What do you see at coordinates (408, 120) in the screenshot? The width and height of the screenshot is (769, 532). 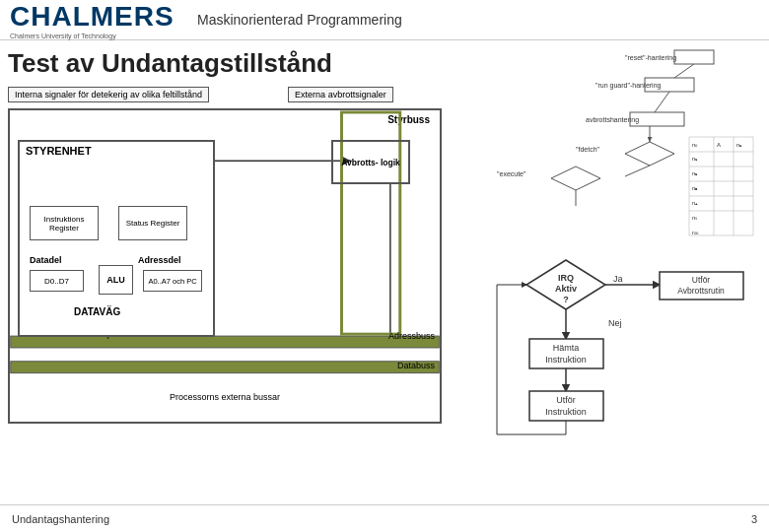 I see `styrbuss-label: Styrbuss` at bounding box center [408, 120].